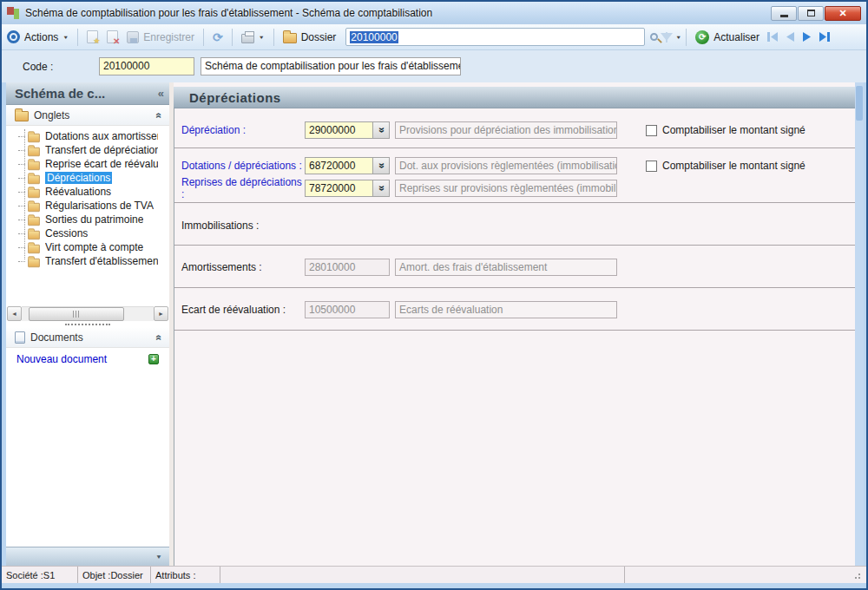 The image size is (868, 590). I want to click on filter-chevron-down-icon: ▼, so click(679, 37).